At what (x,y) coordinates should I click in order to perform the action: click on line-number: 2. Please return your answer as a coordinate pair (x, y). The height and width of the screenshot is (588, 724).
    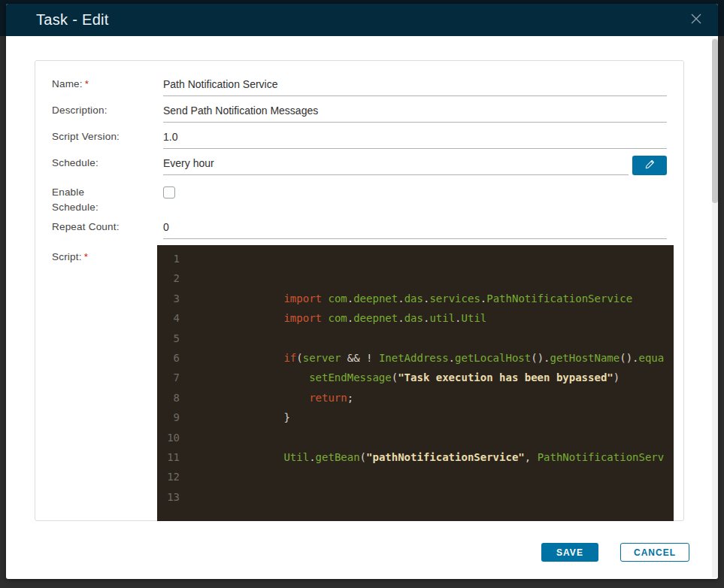
    Looking at the image, I should click on (168, 278).